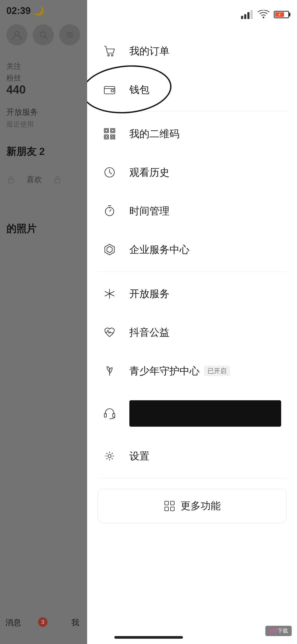 Image resolution: width=297 pixels, height=644 pixels. What do you see at coordinates (149, 637) in the screenshot?
I see `home-indicator` at bounding box center [149, 637].